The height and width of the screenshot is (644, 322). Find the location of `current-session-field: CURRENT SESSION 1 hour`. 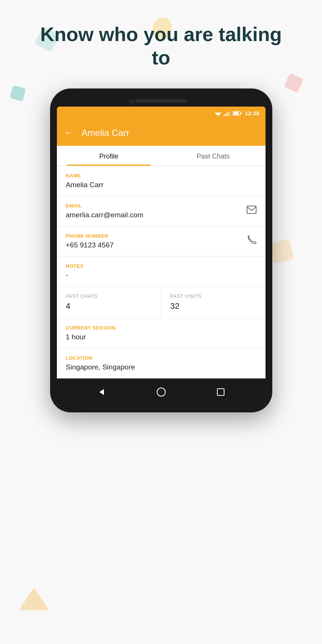

current-session-field: CURRENT SESSION 1 hour is located at coordinates (161, 333).